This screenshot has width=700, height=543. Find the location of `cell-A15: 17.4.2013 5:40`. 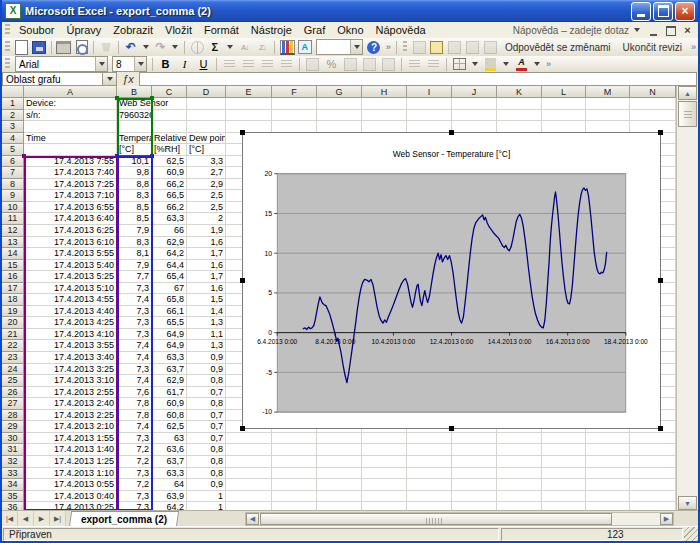

cell-A15: 17.4.2013 5:40 is located at coordinates (70, 266).